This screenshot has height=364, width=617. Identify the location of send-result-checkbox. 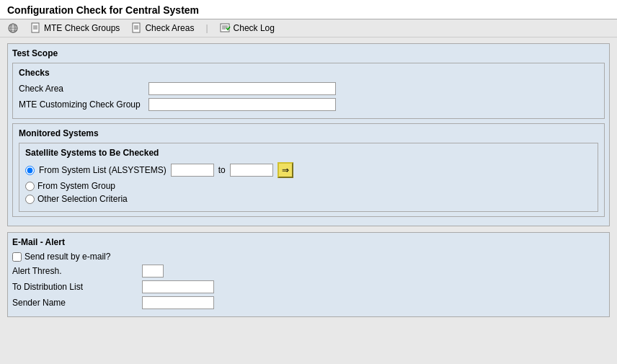
(17, 257).